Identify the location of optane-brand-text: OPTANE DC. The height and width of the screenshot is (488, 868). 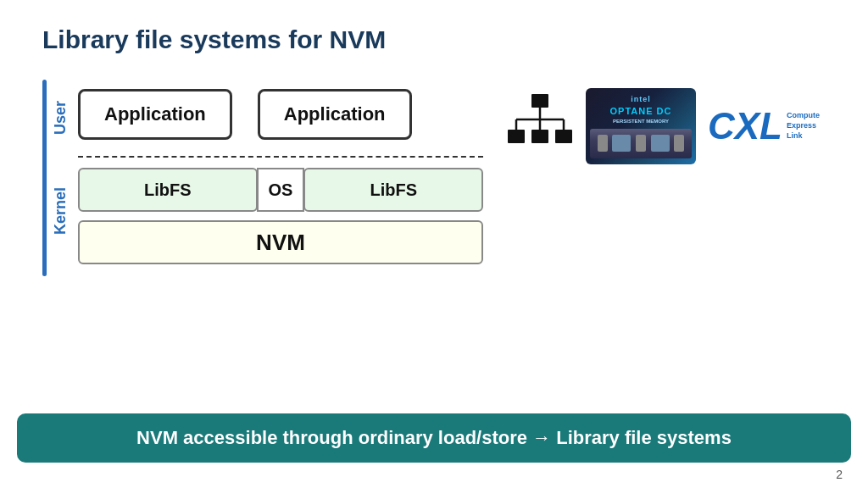
(641, 112).